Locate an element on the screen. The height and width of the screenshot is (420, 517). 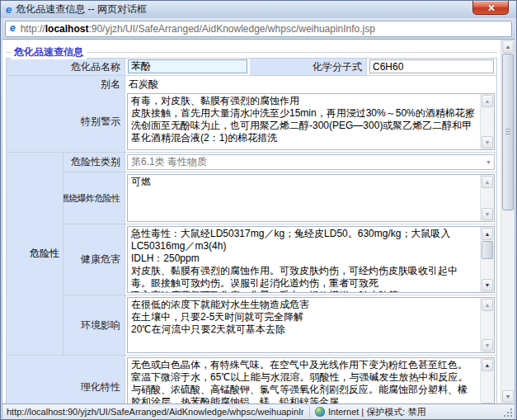
alias-label: 别名 is located at coordinates (66, 84).